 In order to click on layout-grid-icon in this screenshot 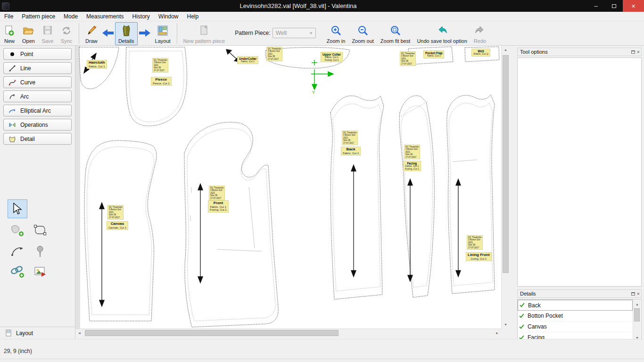, I will do `click(163, 31)`.